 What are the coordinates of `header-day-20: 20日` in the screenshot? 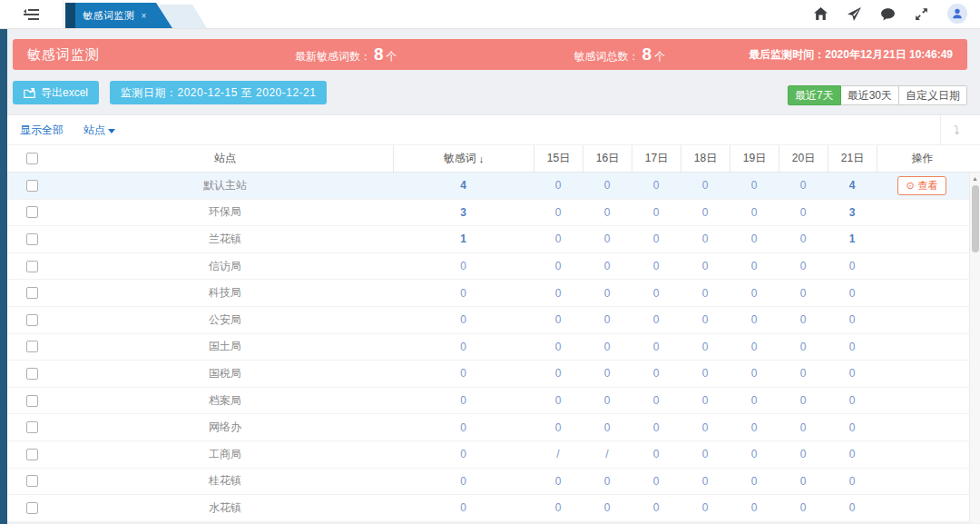 It's located at (803, 158).